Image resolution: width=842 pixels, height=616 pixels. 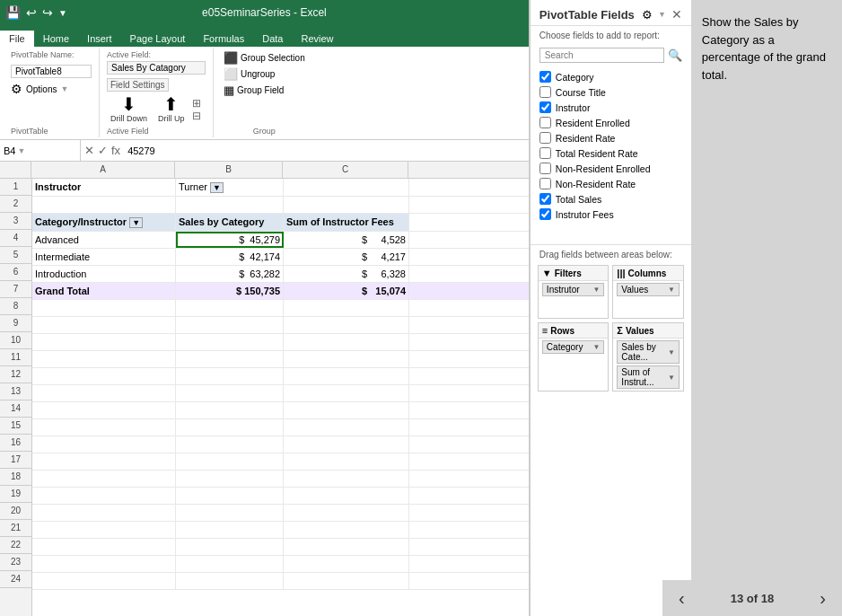 I want to click on insert-function-icon: fx, so click(x=116, y=151).